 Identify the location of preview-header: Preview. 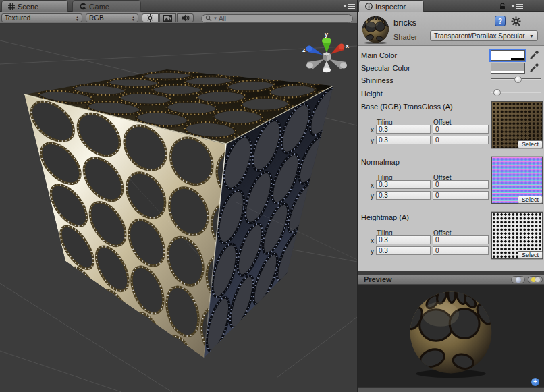
(451, 279).